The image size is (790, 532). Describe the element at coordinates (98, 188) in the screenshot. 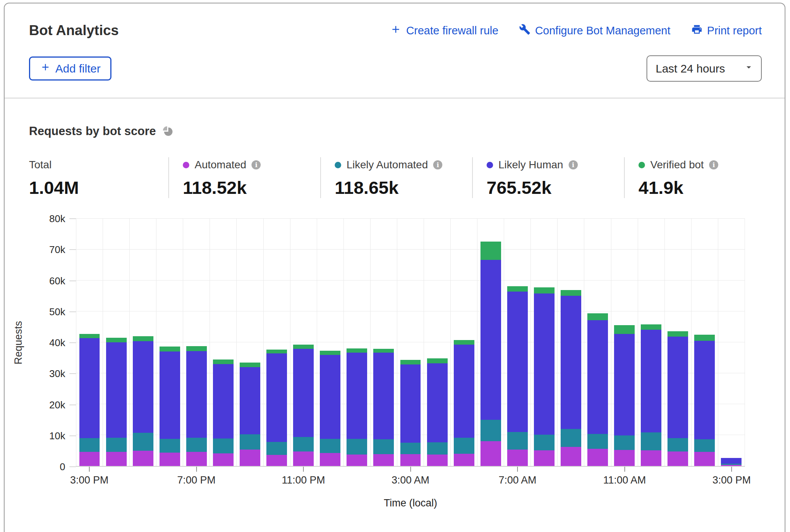

I see `stat-total-value: 1.04M` at that location.